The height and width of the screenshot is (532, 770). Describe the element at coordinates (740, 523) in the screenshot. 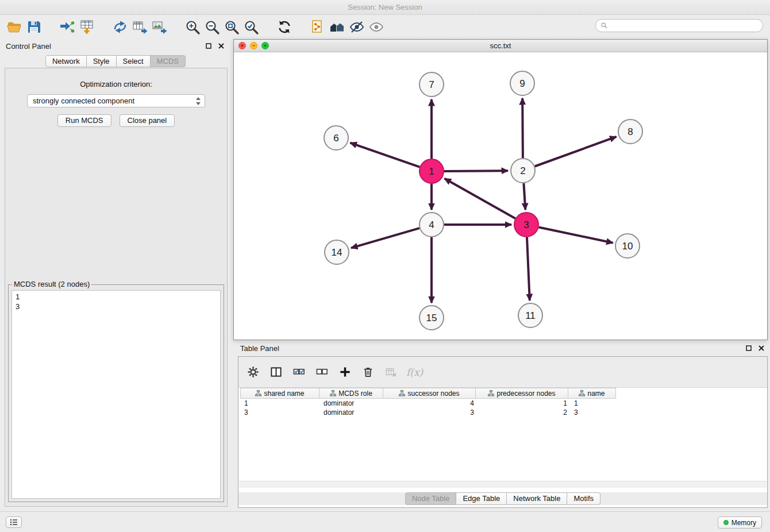

I see `memory-button: Memory` at that location.